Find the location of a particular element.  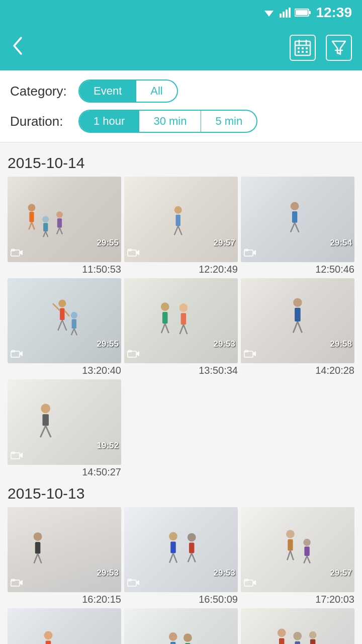

video-timestamp: 17:20:03 is located at coordinates (298, 600).